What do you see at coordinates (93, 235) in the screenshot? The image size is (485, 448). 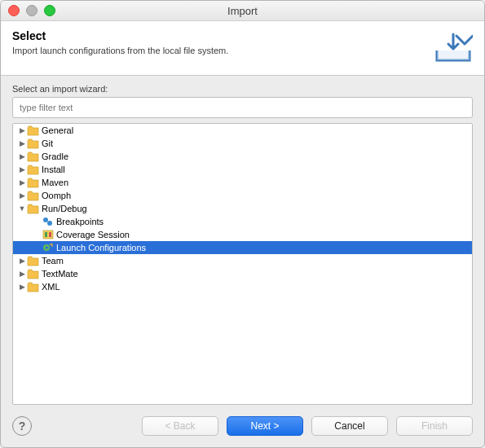 I see `tree-item-label: Coverage Session` at bounding box center [93, 235].